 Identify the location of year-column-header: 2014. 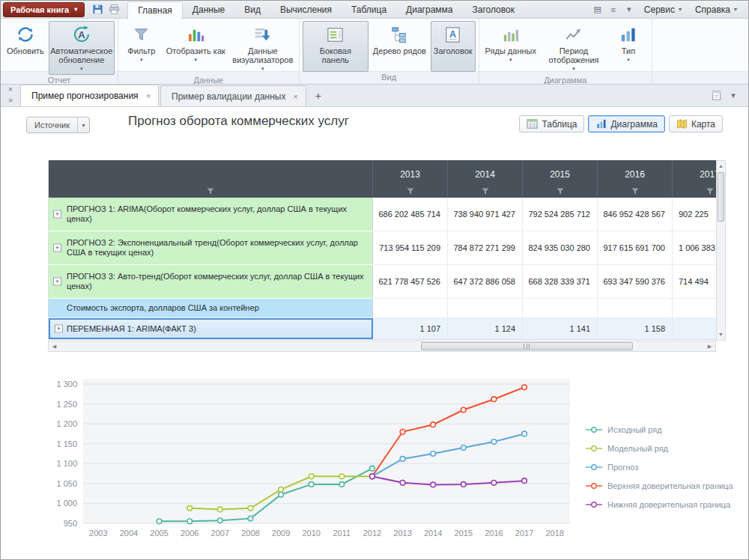
(485, 179).